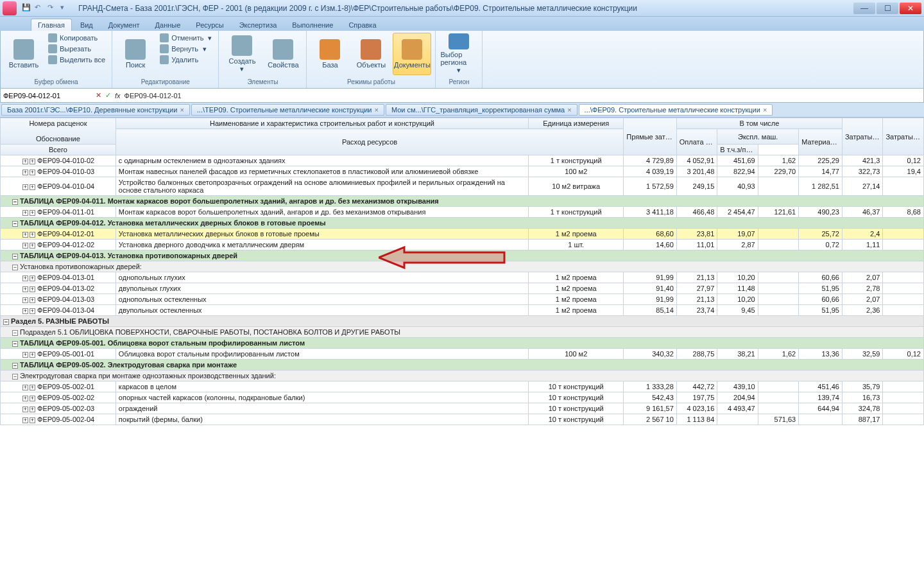 Image resolution: width=924 pixels, height=578 pixels. What do you see at coordinates (462, 408) in the screenshot?
I see `table-row: ++ ФЕР09-05-002-03ограждений10 т констру…` at bounding box center [462, 408].